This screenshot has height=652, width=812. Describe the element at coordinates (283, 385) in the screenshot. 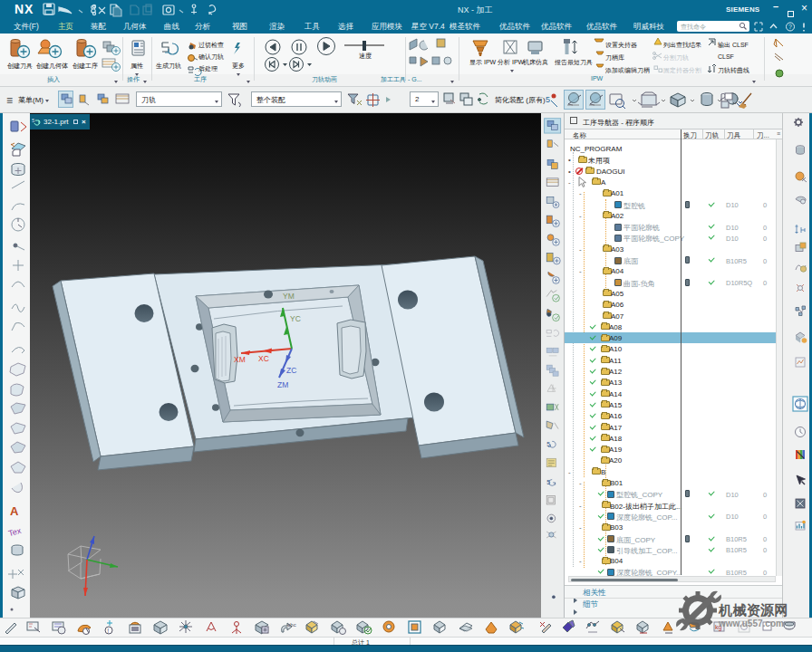

I see `svg-text: ZM` at that location.